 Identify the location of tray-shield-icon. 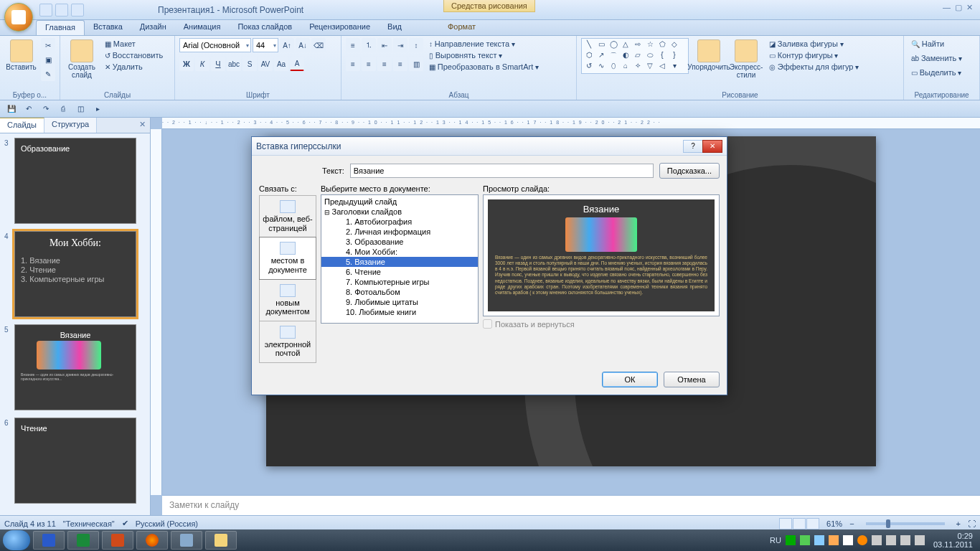
(805, 540).